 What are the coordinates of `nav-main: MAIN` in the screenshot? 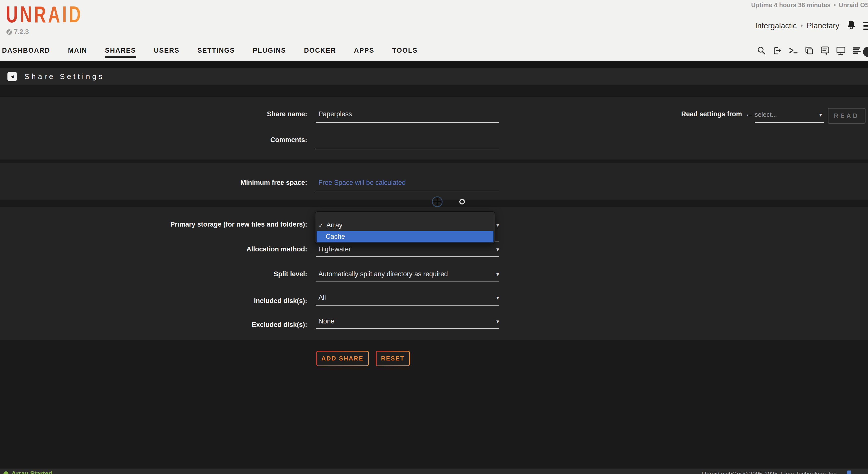 It's located at (78, 53).